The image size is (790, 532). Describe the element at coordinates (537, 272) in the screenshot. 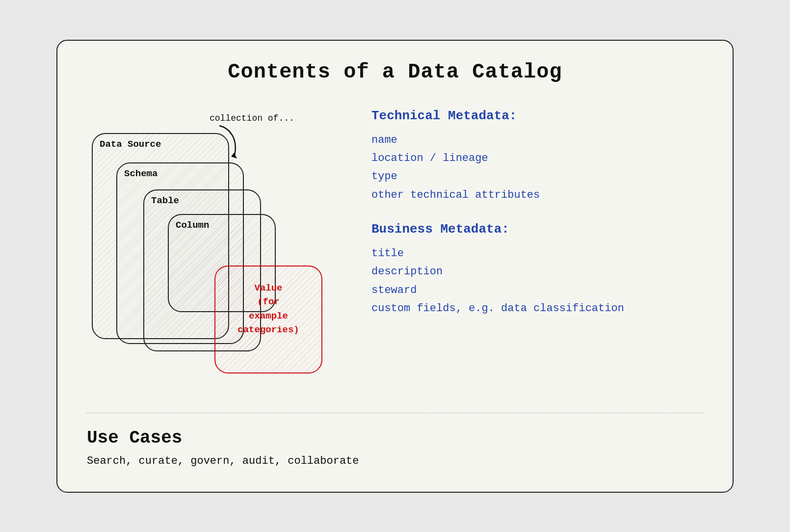

I see `biz-item-description: description` at that location.